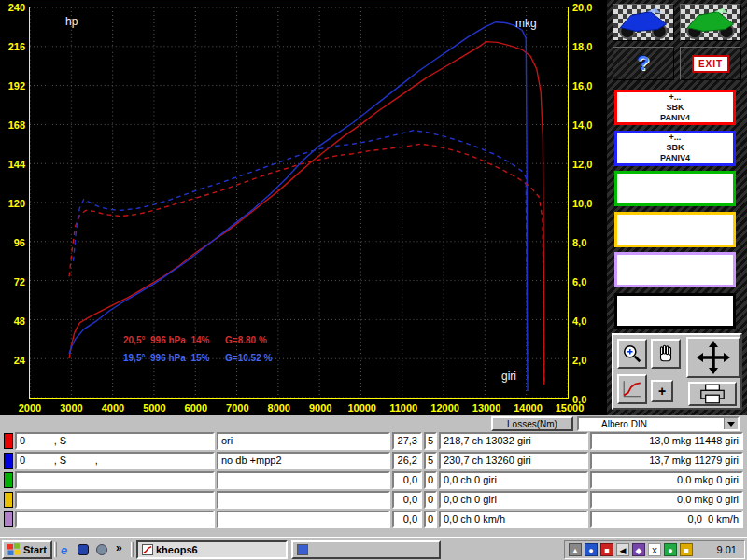 This screenshot has height=560, width=747. What do you see at coordinates (579, 243) in the screenshot?
I see `mkg-axis-tick: 8,0` at bounding box center [579, 243].